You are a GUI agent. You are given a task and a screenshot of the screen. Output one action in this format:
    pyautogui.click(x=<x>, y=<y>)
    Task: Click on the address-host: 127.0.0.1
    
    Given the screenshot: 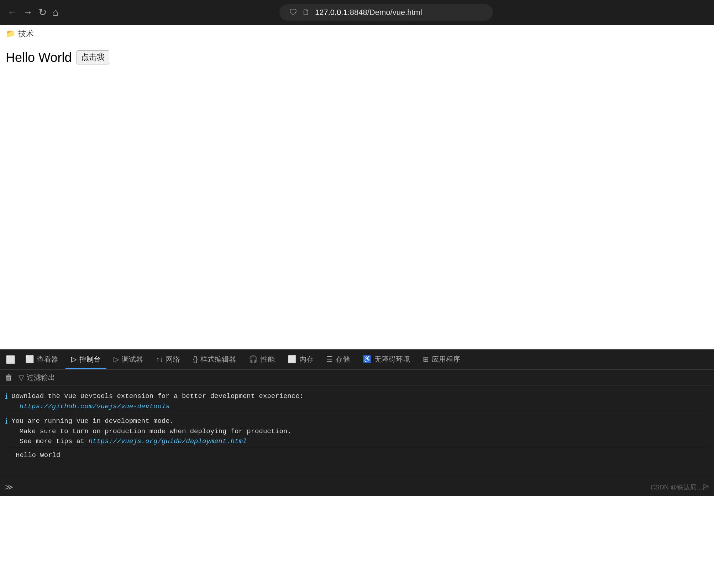 What is the action you would take?
    pyautogui.click(x=331, y=12)
    